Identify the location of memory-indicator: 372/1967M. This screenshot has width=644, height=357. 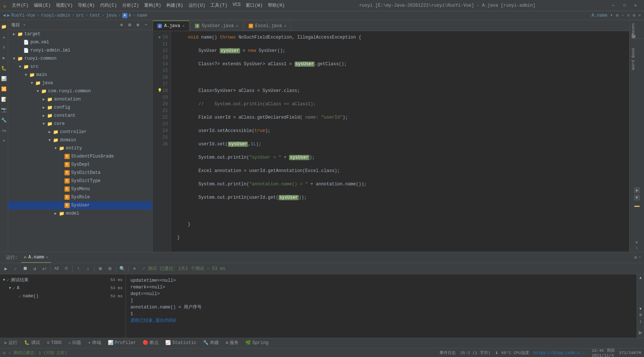
(630, 353).